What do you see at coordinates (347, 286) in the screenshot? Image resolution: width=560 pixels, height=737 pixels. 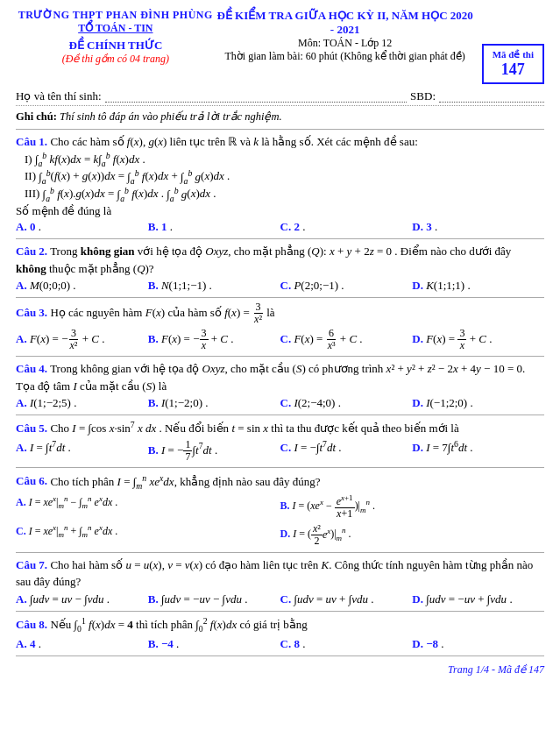 I see `q2-opt-c: C. P(2;0;−1) .` at bounding box center [347, 286].